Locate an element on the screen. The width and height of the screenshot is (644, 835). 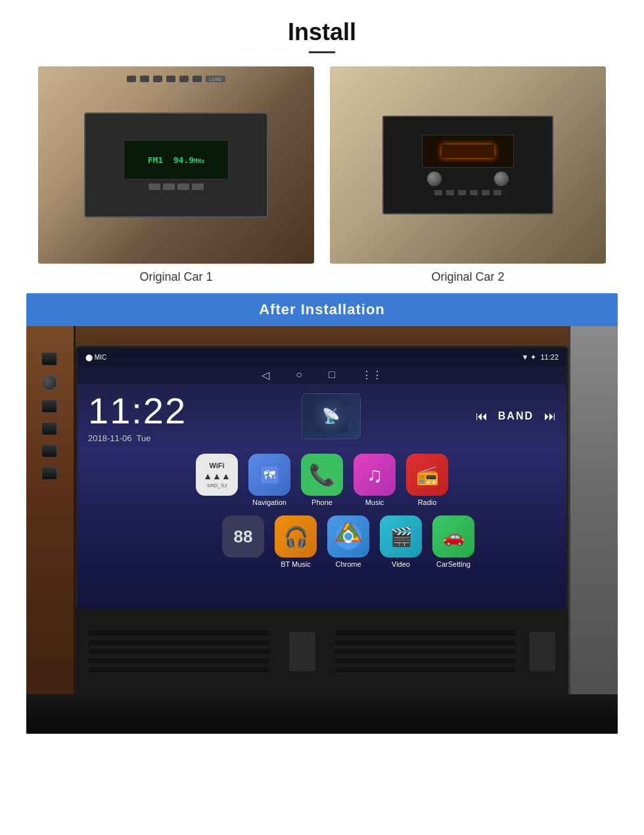
app-btmusic: 🎧 BT Music is located at coordinates (296, 542).